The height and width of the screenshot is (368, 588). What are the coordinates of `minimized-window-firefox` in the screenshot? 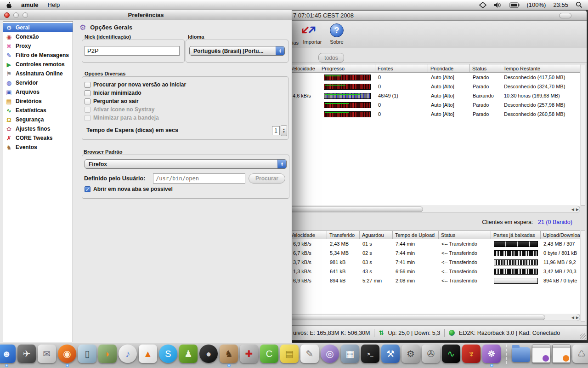 It's located at (561, 354).